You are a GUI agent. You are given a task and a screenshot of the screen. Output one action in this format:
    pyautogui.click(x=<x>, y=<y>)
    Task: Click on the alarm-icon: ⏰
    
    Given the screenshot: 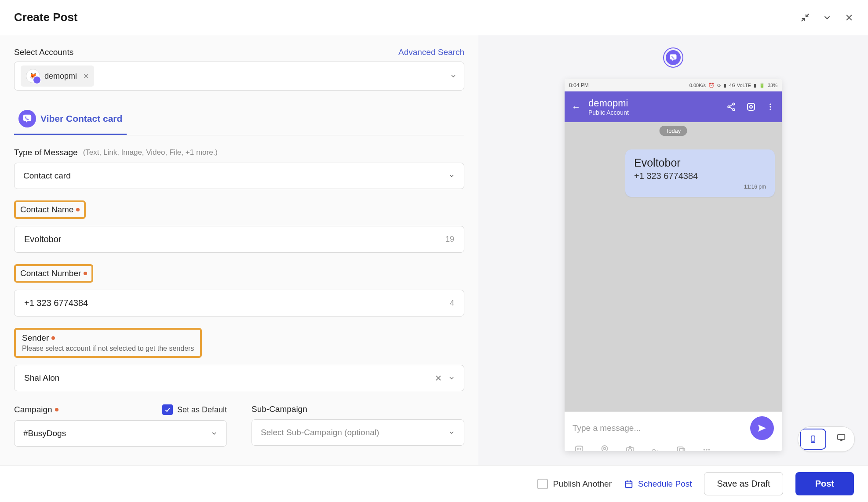 What is the action you would take?
    pyautogui.click(x=711, y=85)
    